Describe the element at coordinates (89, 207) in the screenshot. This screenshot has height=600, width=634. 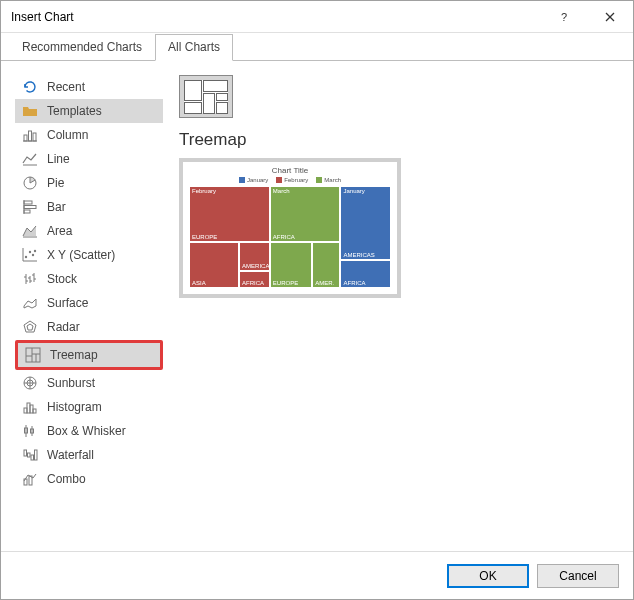
I see `cat-bar: Bar` at that location.